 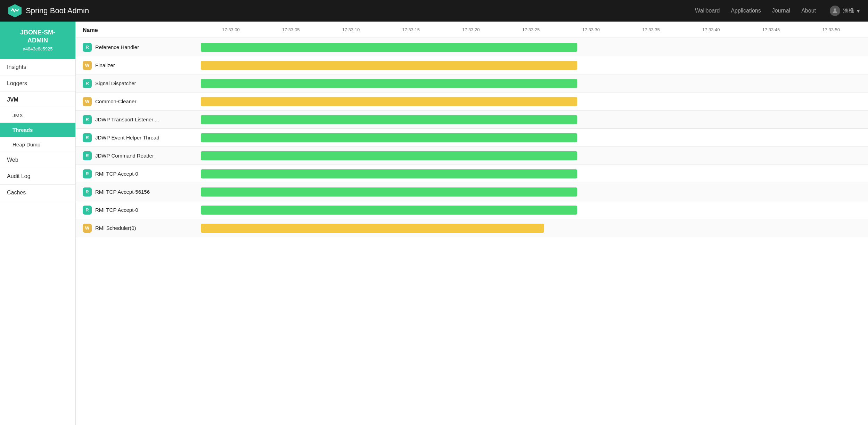 What do you see at coordinates (472, 228) in the screenshot?
I see `table-row: W RMI Scheduler(0)` at bounding box center [472, 228].